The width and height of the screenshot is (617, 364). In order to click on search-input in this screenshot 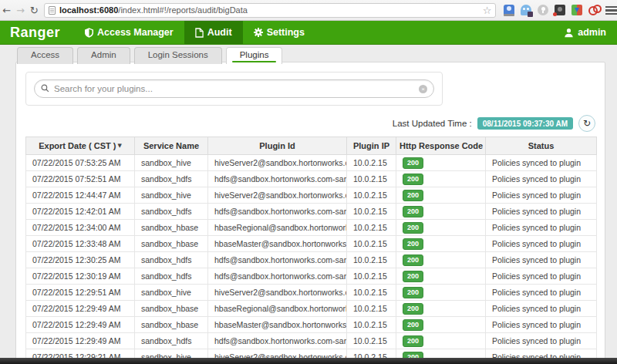, I will do `click(236, 89)`.